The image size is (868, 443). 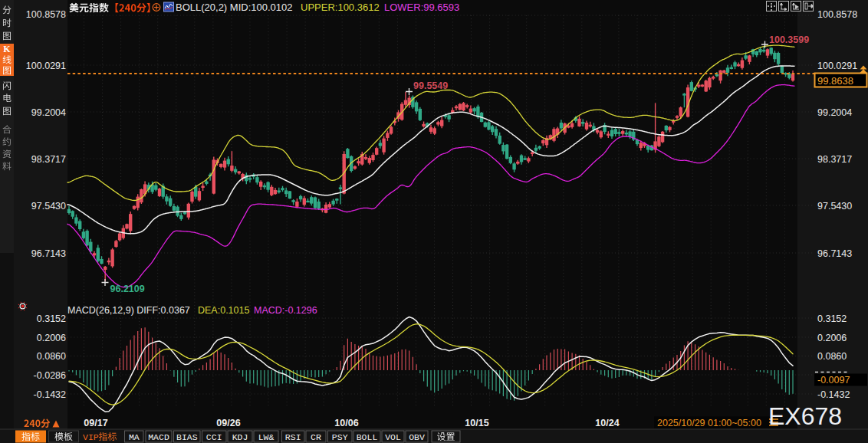 What do you see at coordinates (789, 40) in the screenshot?
I see `svg-text: 100.3599` at bounding box center [789, 40].